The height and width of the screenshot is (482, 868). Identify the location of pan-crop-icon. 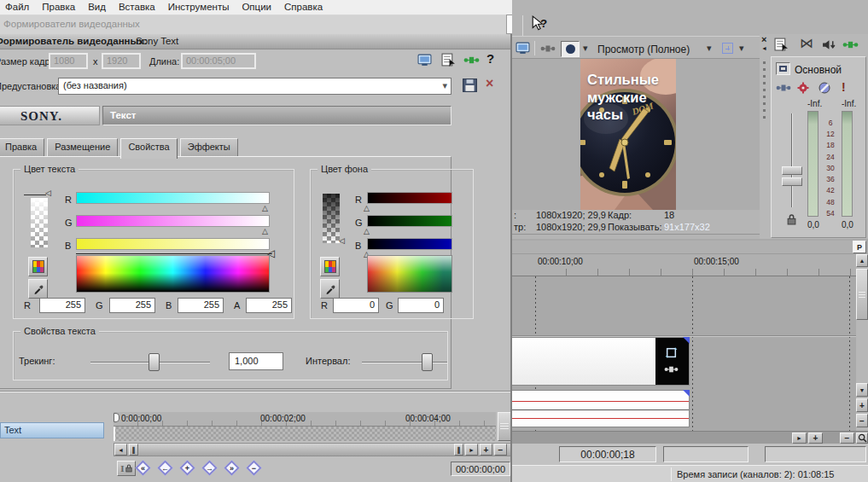
(671, 353).